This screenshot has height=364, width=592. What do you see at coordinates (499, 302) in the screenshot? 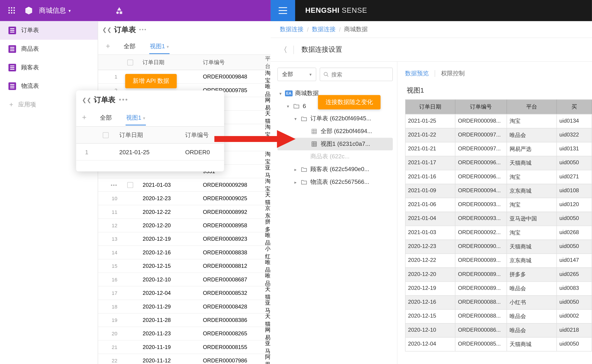
I see `table-row: 2020-12-16 ORDER000088... 小红书 uid0050` at bounding box center [499, 302].